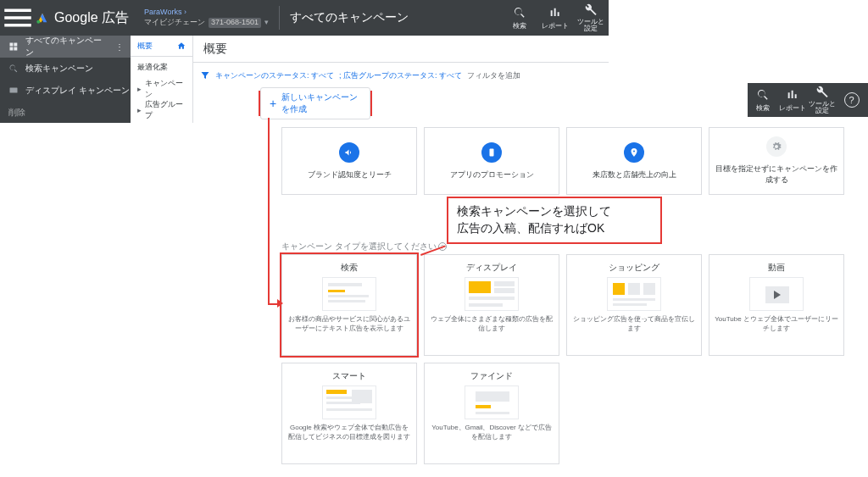 This screenshot has width=868, height=477. What do you see at coordinates (776, 294) in the screenshot?
I see `video-thumb-icon` at bounding box center [776, 294].